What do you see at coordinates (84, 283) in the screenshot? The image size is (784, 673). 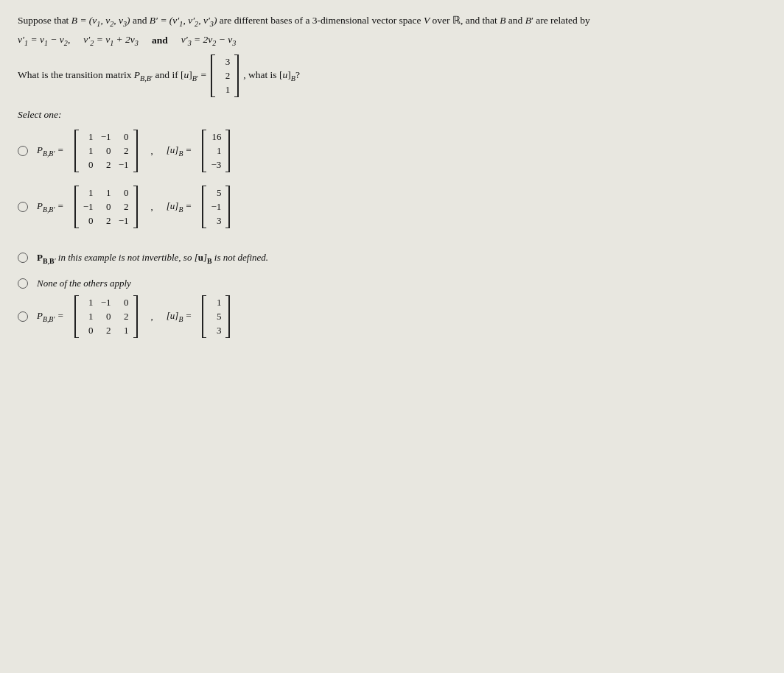 I see `opt4-text: None of the others apply` at bounding box center [84, 283].